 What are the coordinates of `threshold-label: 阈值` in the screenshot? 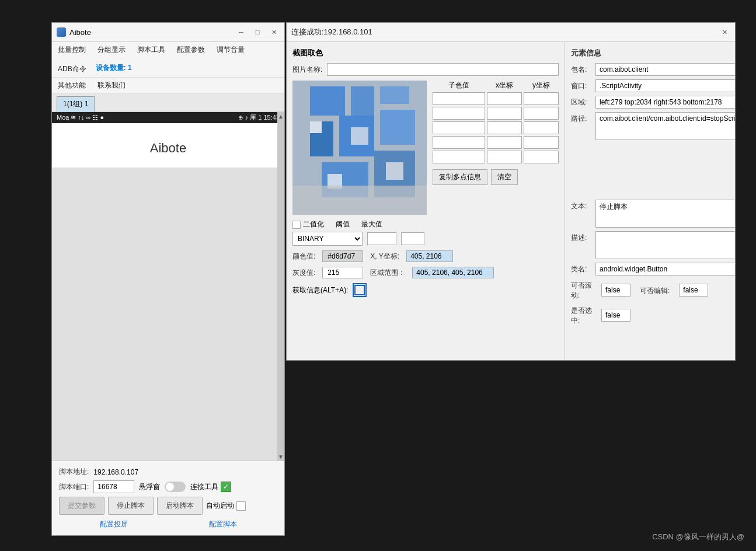 It's located at (343, 224).